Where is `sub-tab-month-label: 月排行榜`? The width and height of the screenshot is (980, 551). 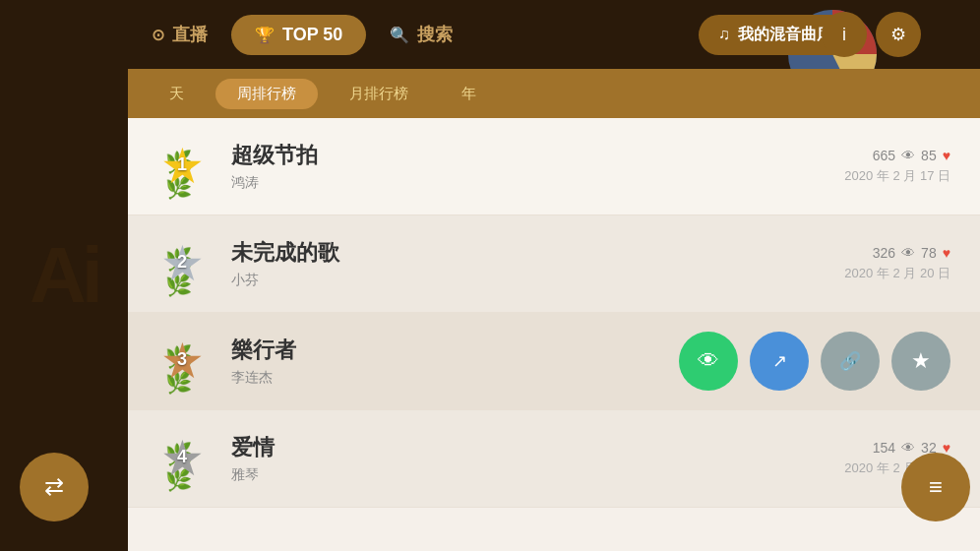 sub-tab-month-label: 月排行榜 is located at coordinates (379, 92).